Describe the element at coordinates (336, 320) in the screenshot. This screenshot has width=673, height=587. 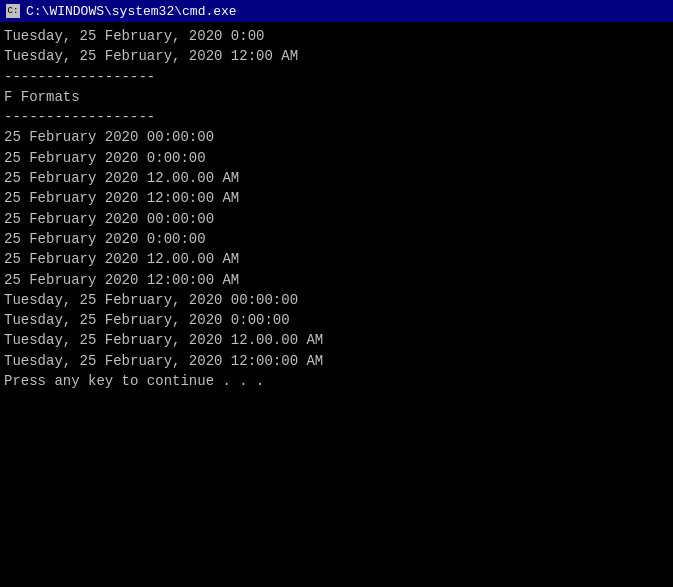
I see `terminal-line: Tuesday, 25 February, 2020 0:00:00` at that location.